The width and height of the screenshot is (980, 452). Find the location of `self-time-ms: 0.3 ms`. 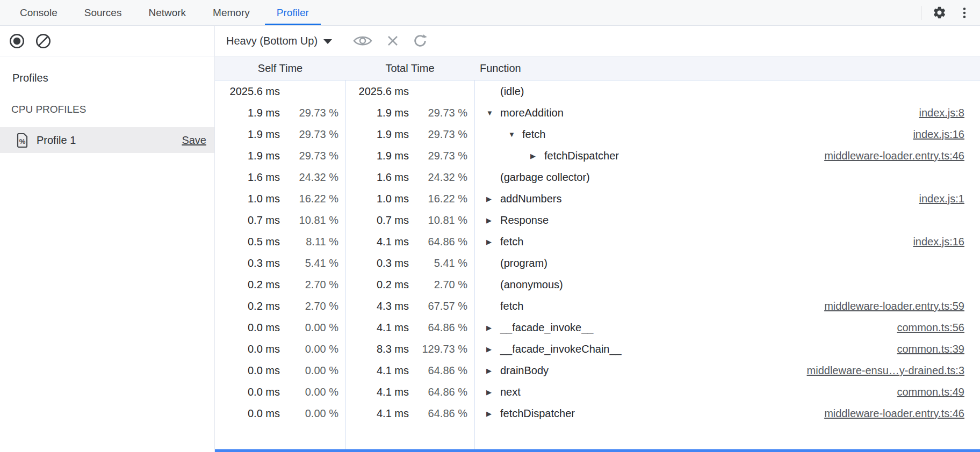

self-time-ms: 0.3 ms is located at coordinates (247, 263).